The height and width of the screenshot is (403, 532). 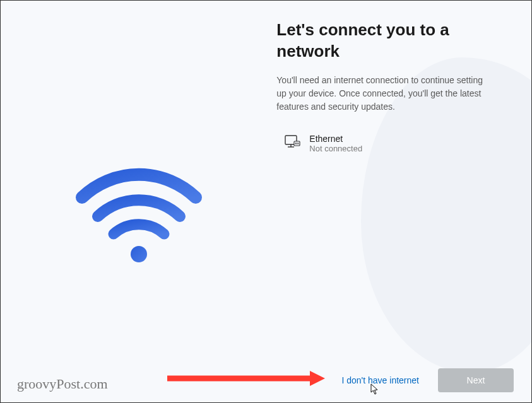 I want to click on page-title: Let's connect you to a network, so click(x=384, y=41).